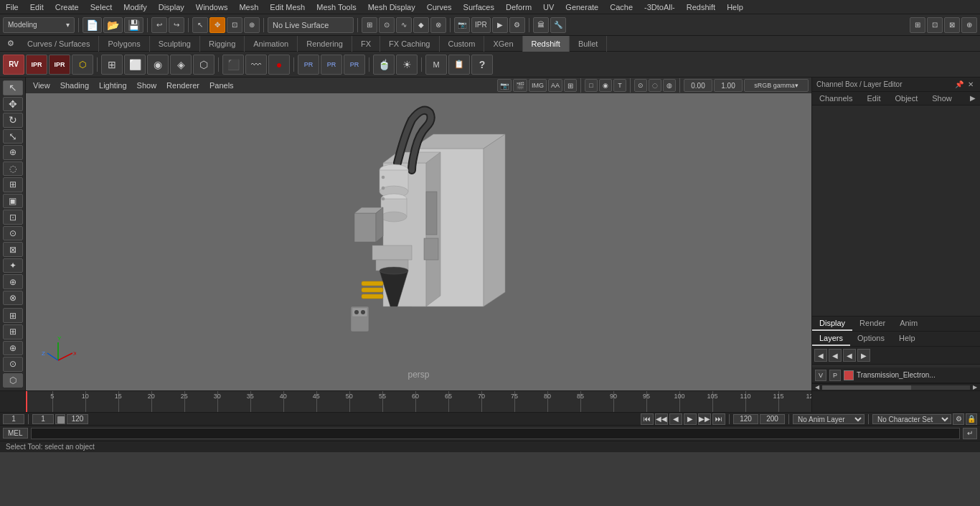 The image size is (980, 506). Describe the element at coordinates (772, 419) in the screenshot. I see `max-frame-input` at that location.